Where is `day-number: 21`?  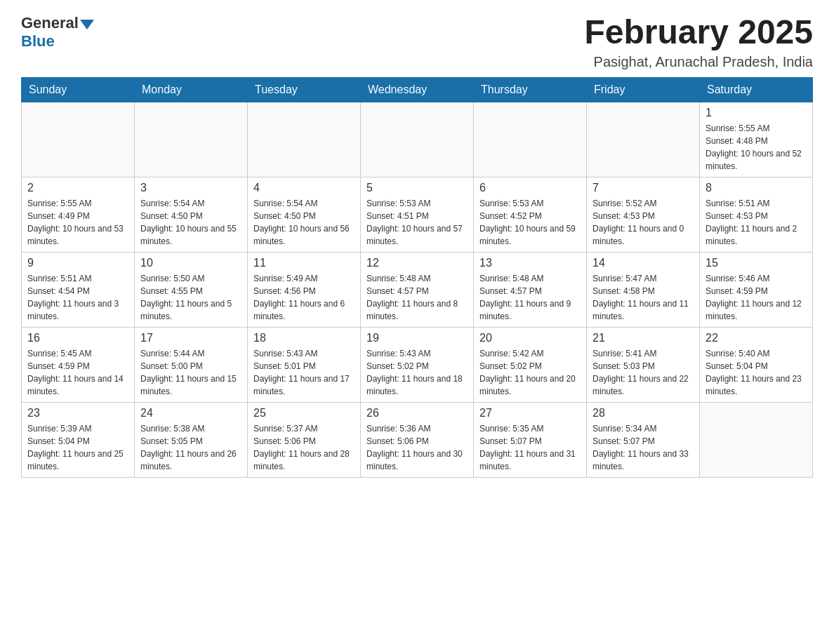
day-number: 21 is located at coordinates (643, 338).